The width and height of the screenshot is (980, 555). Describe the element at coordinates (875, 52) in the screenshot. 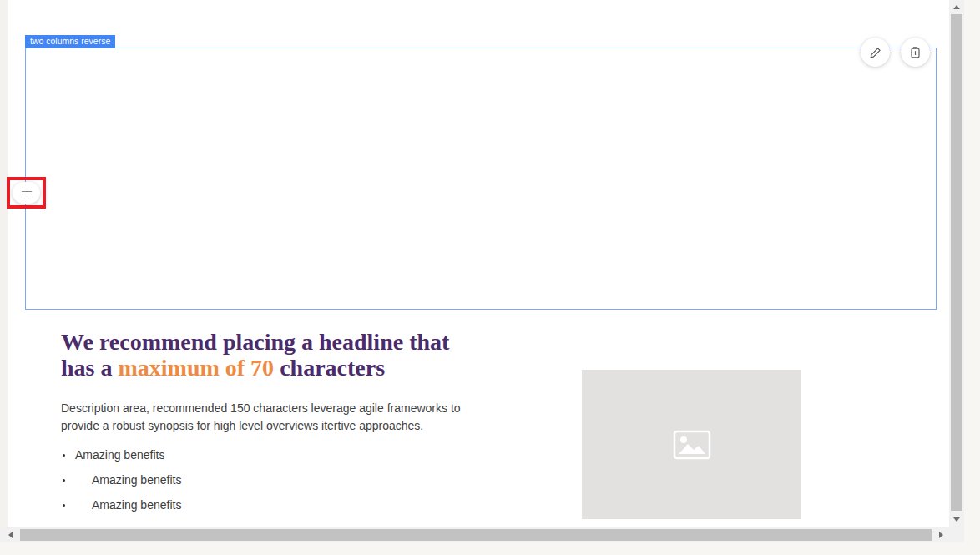

I see `edit-block-button` at that location.